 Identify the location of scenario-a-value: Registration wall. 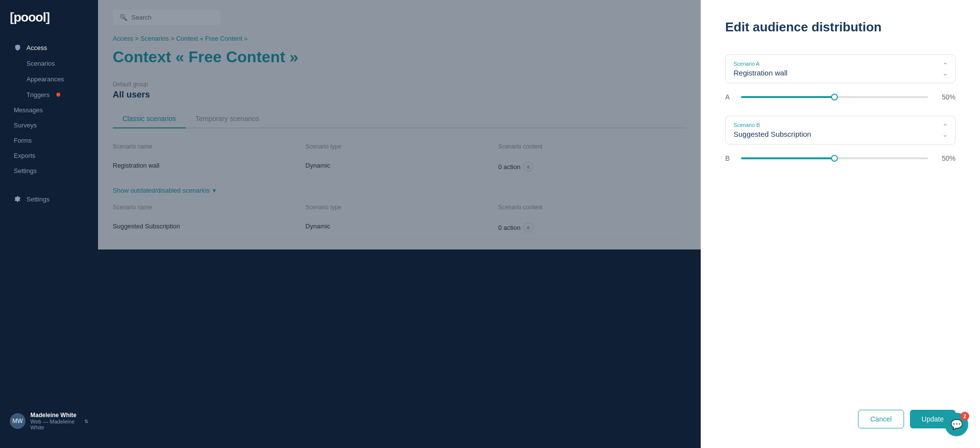
(840, 73).